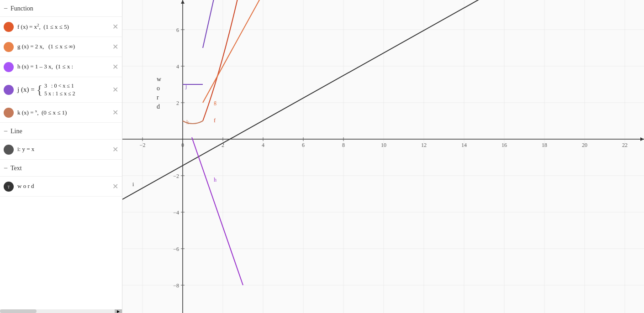  What do you see at coordinates (63, 90) in the screenshot?
I see `formula-j: j (x) = { 3 : 0 < x ≤ 1 5 x : 1 ≤ x ≤ 2` at bounding box center [63, 90].